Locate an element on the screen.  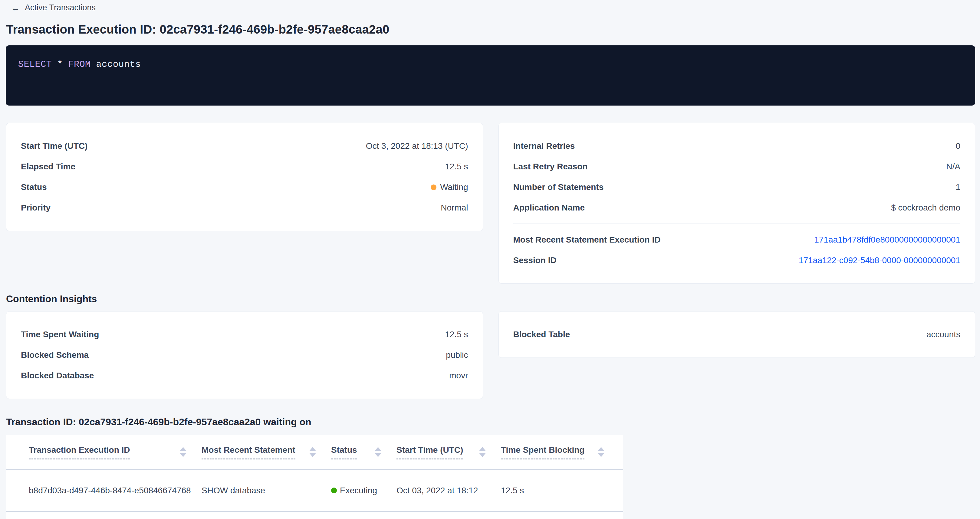
summary-card-left: Start Time (UTC) Oct 3, 2022 at 18:13 (U… is located at coordinates (245, 177).